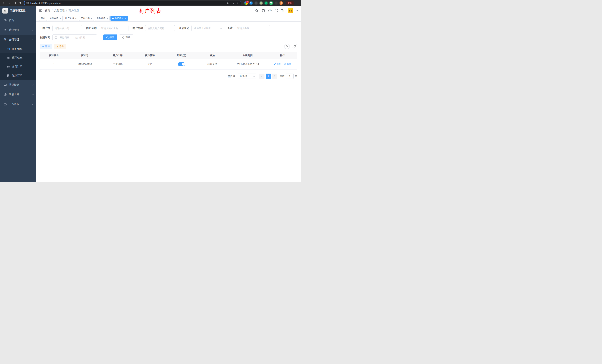 This screenshot has width=602, height=364. What do you see at coordinates (18, 21) in the screenshot?
I see `sidebar-item-home: 首页` at bounding box center [18, 21].